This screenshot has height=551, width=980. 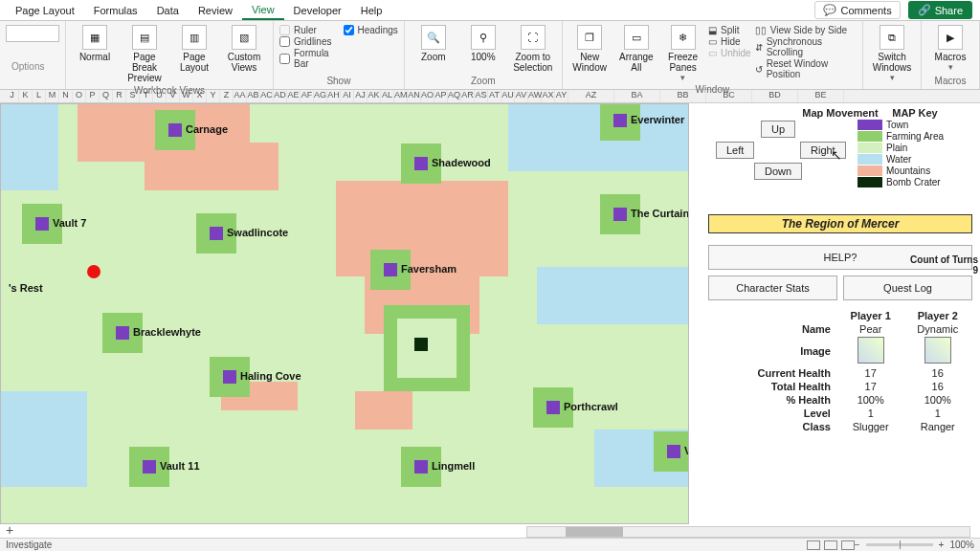 What do you see at coordinates (871, 350) in the screenshot?
I see `player1-avatar` at bounding box center [871, 350].